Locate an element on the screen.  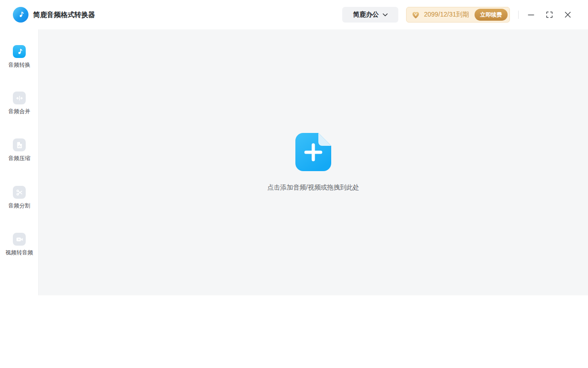
title-bar: 简鹿音频格式转换器 简鹿办公 2099/12/31到期 立即续费 is located at coordinates (294, 15).